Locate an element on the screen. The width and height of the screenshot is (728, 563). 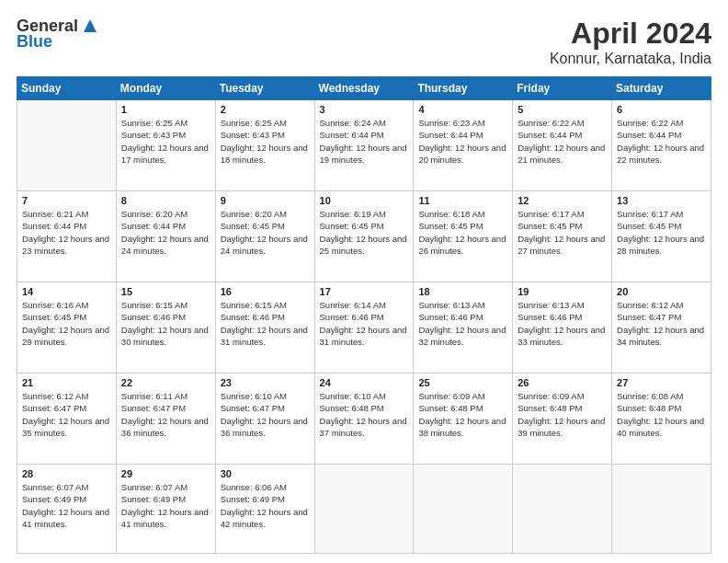
table-row is located at coordinates (563, 510).